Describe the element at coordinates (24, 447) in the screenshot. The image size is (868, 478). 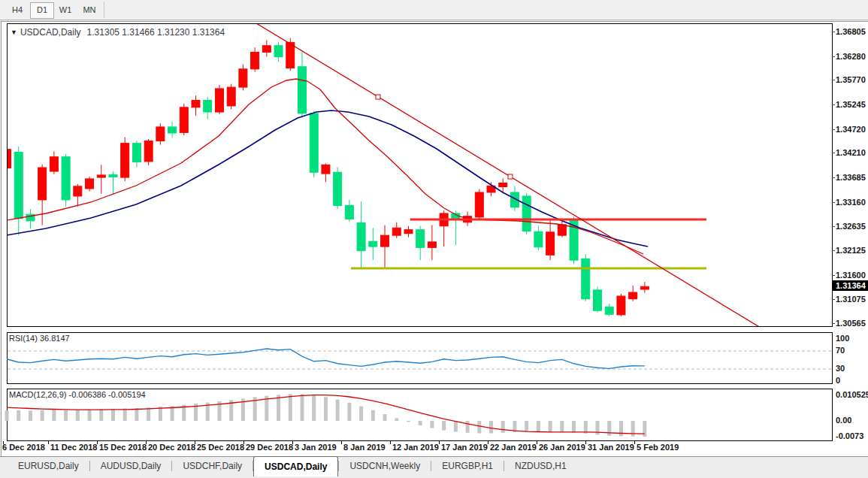
I see `date-axis-label: 6 Dec 2018` at that location.